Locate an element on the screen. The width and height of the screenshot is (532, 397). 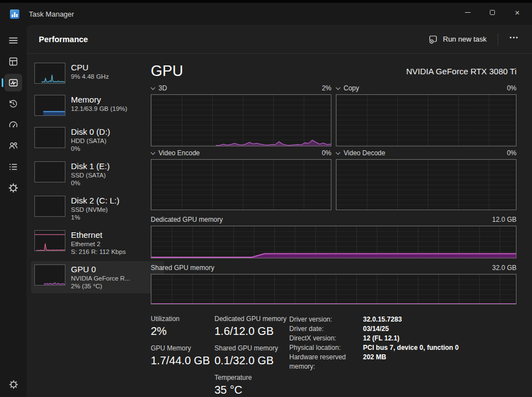
sidebar-item-services is located at coordinates (13, 188).